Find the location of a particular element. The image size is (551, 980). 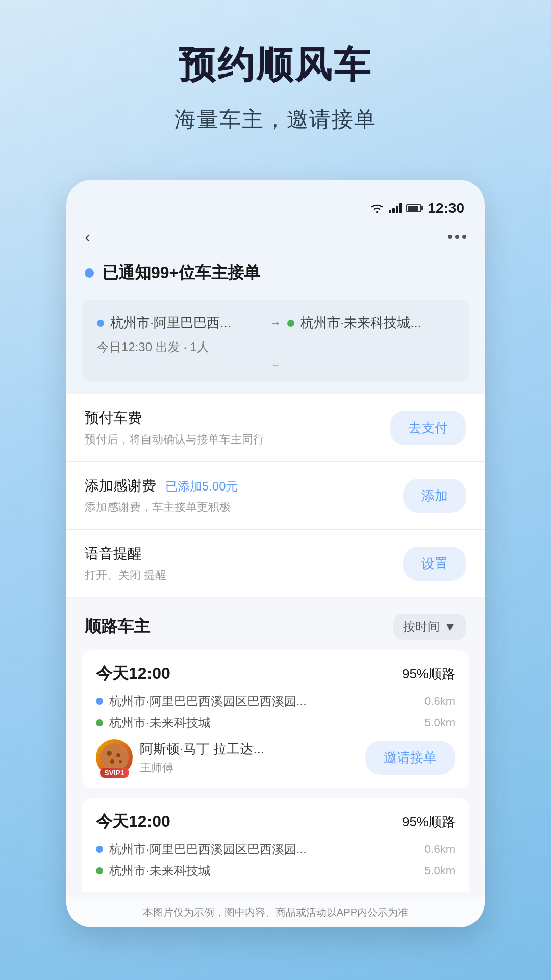

invite-button-1: 邀请接单 is located at coordinates (410, 757).